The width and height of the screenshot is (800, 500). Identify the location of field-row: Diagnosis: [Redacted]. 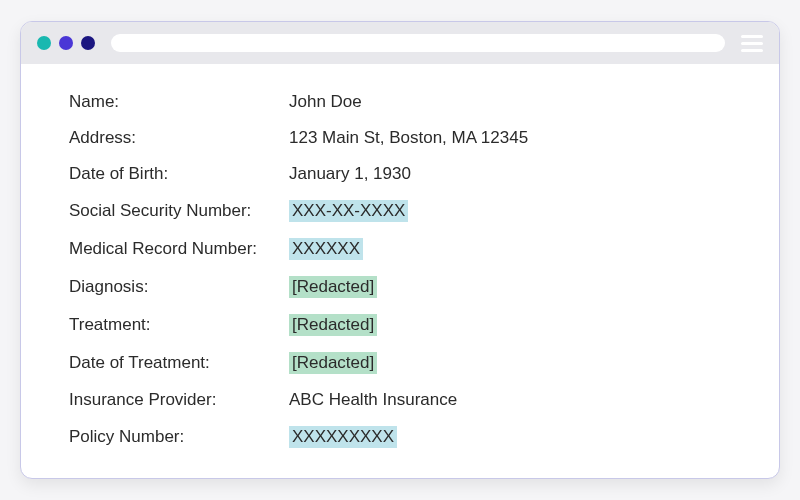
(400, 287).